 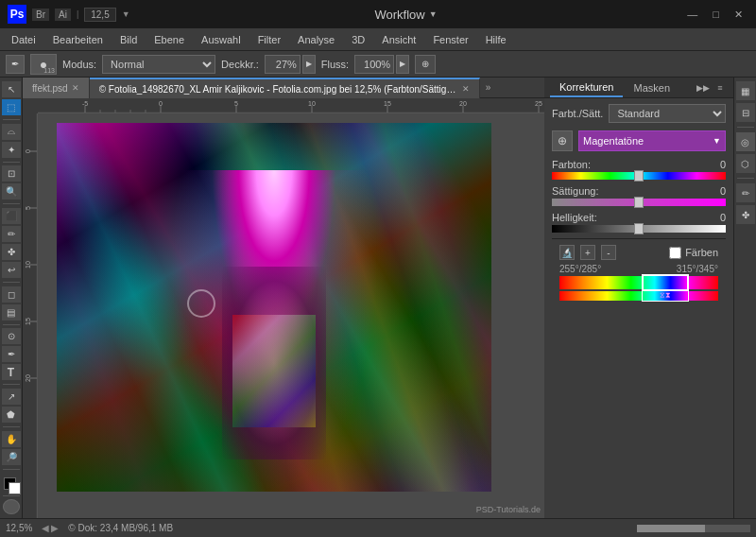 I want to click on helligkeit-label: Helligkeit:, so click(x=575, y=217).